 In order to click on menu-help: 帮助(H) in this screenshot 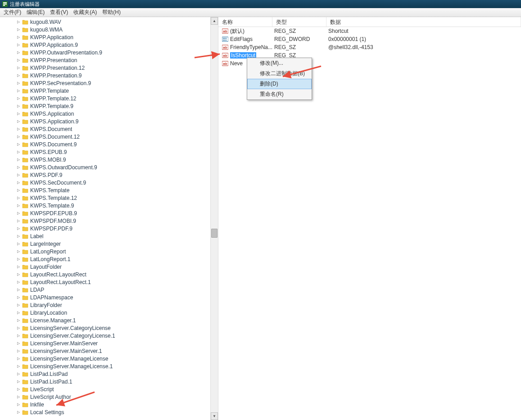, I will do `click(112, 13)`.